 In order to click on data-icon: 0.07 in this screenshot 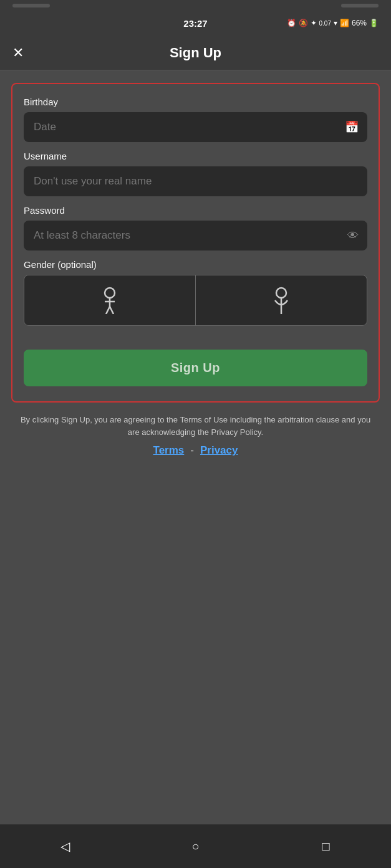, I will do `click(326, 24)`.